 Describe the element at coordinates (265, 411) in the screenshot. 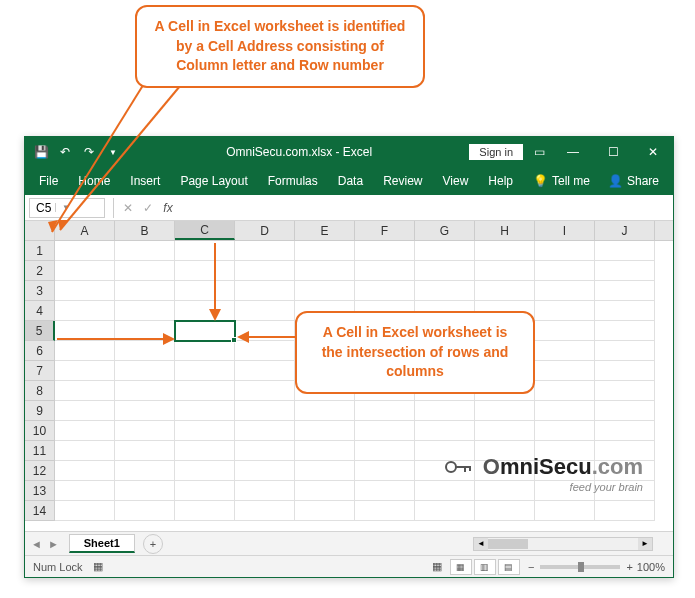

I see `cell-D9` at that location.